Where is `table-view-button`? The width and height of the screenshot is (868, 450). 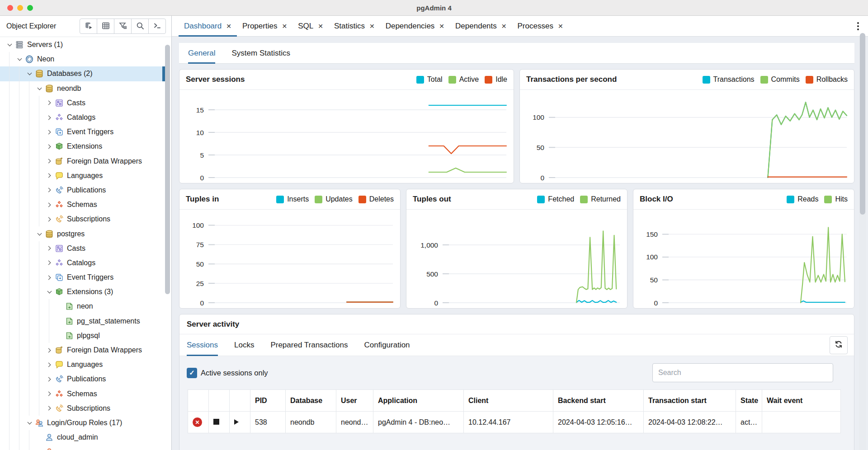
table-view-button is located at coordinates (106, 26).